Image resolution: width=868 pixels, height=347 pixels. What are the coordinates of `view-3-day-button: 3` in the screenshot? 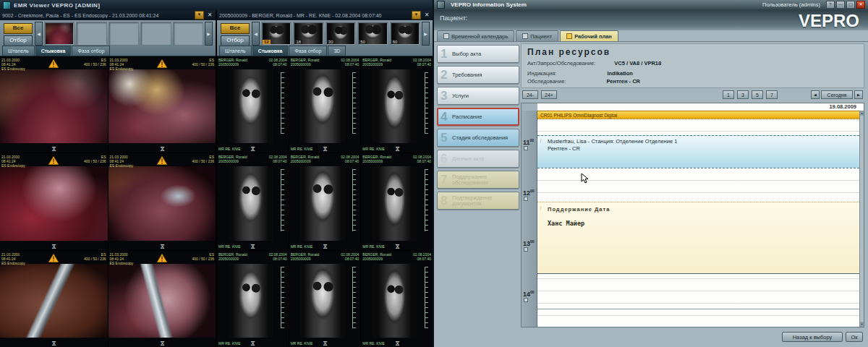 It's located at (743, 95).